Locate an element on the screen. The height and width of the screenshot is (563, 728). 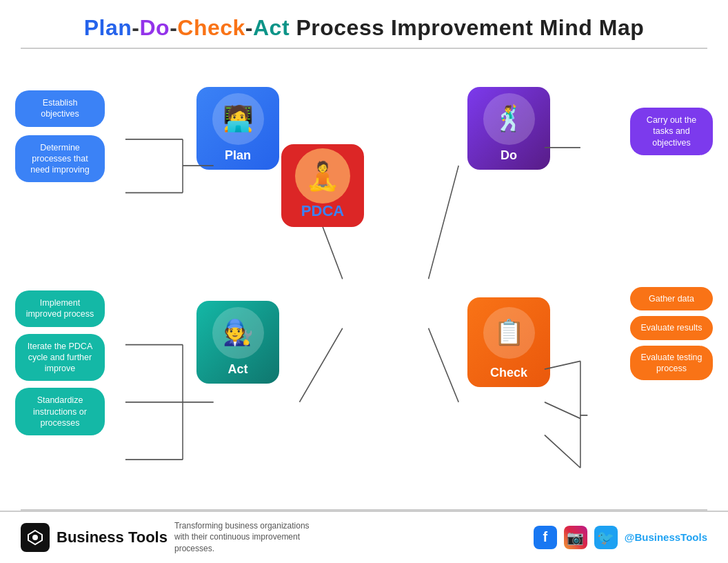
plan-node-determine: Determine processes that need improving is located at coordinates (60, 159).